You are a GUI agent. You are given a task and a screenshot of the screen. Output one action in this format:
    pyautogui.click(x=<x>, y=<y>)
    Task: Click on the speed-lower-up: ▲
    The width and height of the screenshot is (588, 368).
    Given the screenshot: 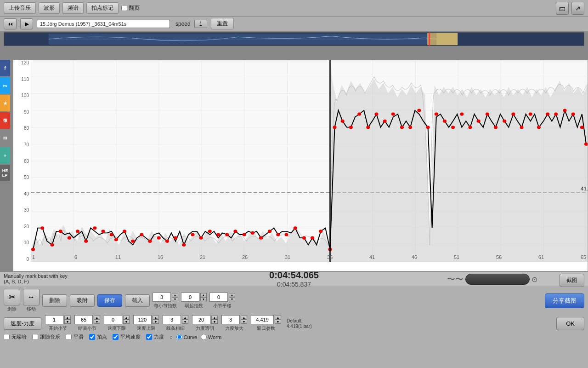 What is the action you would take?
    pyautogui.click(x=126, y=317)
    